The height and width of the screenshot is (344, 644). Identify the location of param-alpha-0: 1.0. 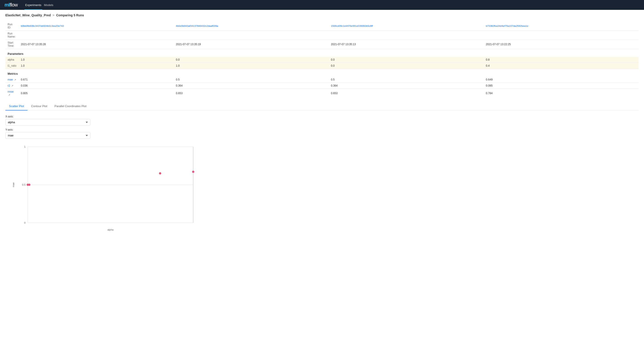
(96, 60).